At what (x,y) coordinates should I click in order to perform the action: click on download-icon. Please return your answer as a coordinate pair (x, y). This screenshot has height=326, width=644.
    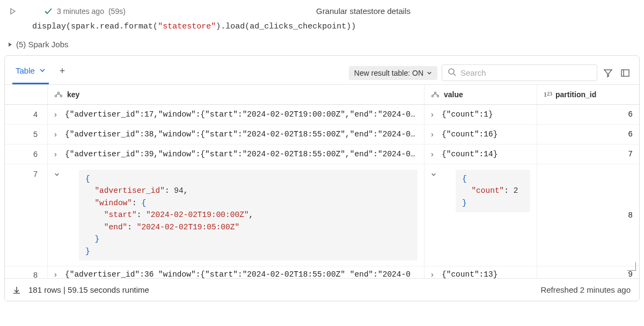
    Looking at the image, I should click on (17, 290).